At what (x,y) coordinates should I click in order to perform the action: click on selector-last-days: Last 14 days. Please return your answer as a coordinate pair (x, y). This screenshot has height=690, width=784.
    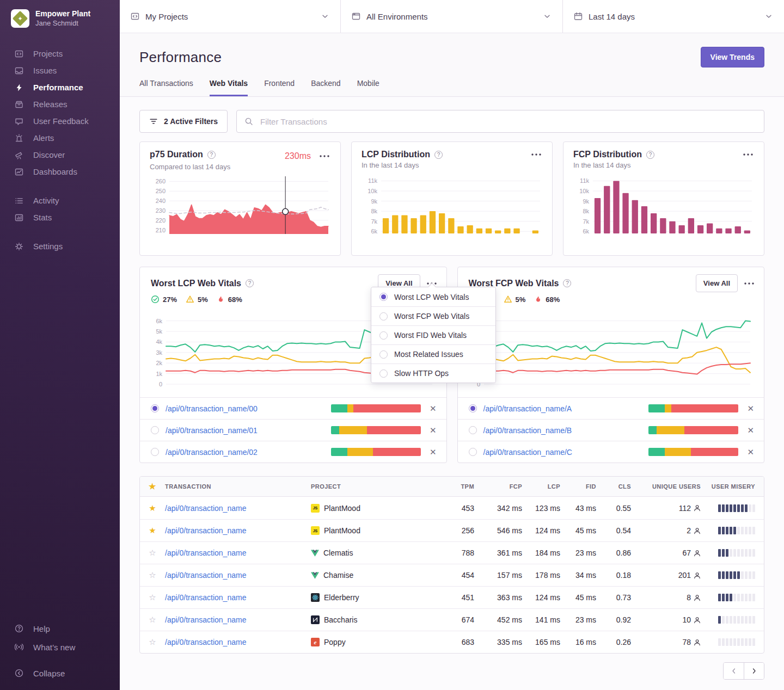
    Looking at the image, I should click on (673, 16).